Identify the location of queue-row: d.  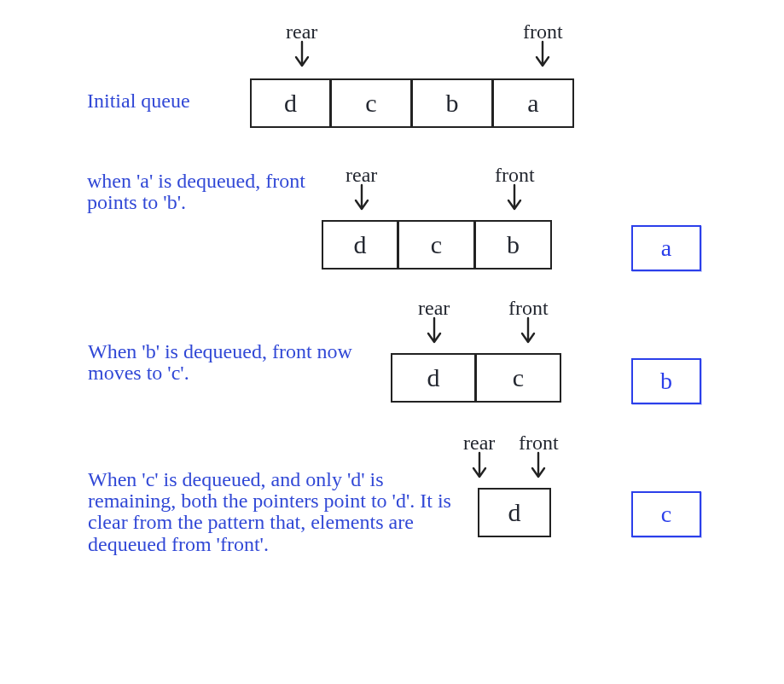
(514, 513).